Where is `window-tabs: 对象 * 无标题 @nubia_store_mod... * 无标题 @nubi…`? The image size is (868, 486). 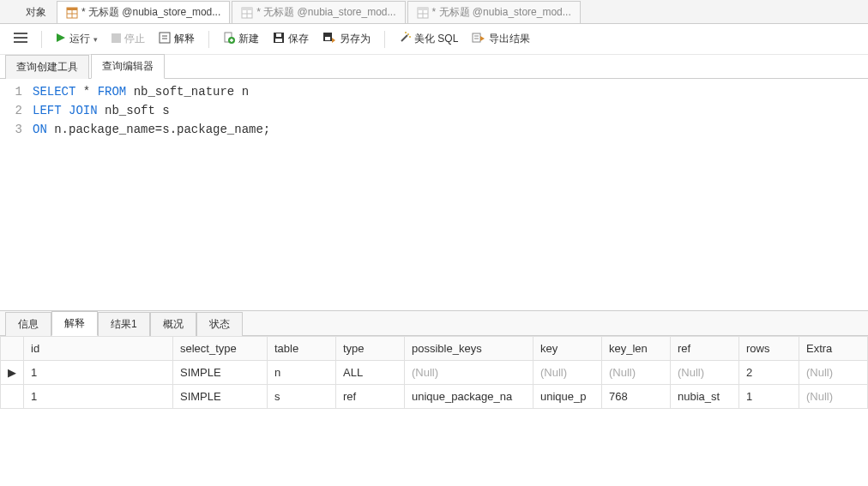 window-tabs: 对象 * 无标题 @nubia_store_mod... * 无标题 @nubi… is located at coordinates (434, 12).